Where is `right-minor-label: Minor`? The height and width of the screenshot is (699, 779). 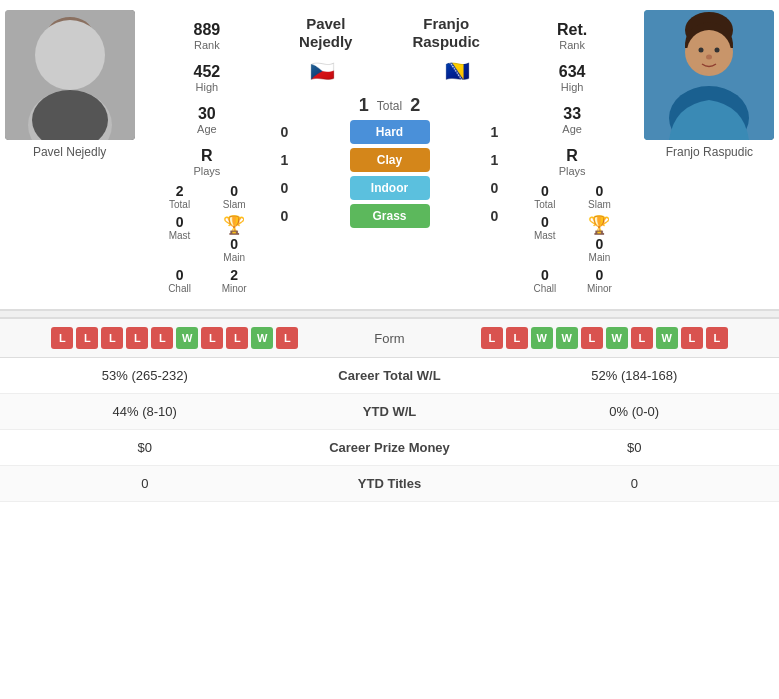 right-minor-label: Minor is located at coordinates (600, 288).